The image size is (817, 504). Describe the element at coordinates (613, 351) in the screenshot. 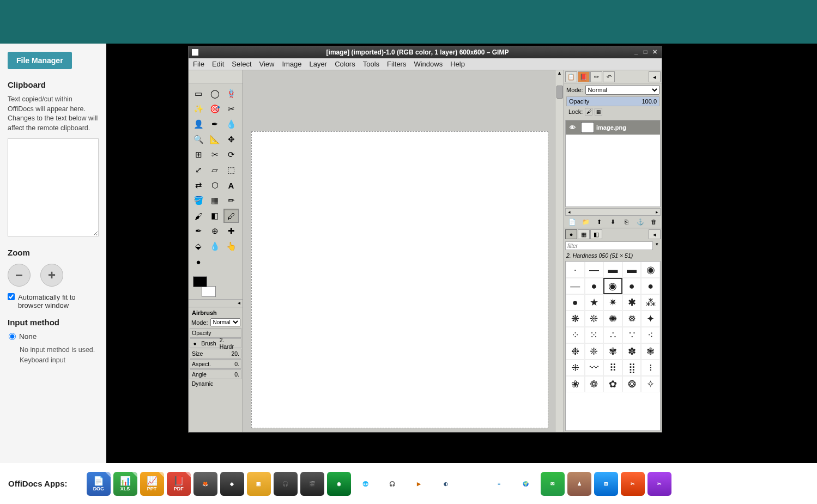

I see `brush-item: ✾` at that location.